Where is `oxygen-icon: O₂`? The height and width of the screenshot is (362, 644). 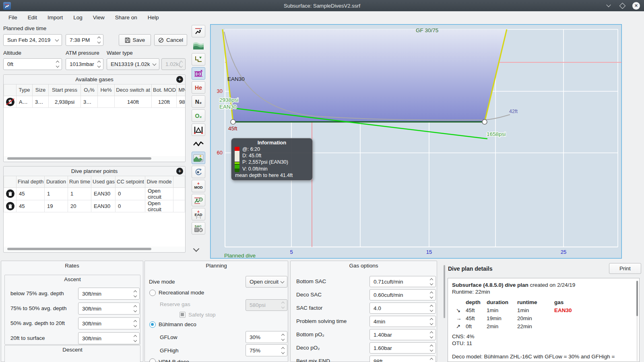 oxygen-icon: O₂ is located at coordinates (198, 116).